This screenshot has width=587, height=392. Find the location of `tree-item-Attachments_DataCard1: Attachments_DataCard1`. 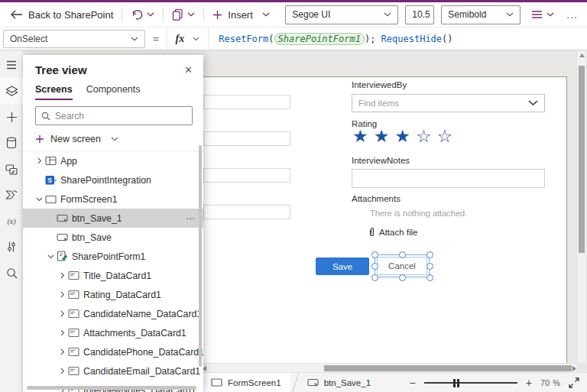

tree-item-Attachments_DataCard1: Attachments_DataCard1 is located at coordinates (113, 333).